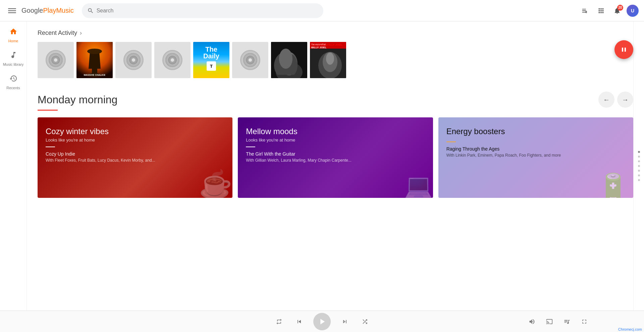 This screenshot has height=332, width=644. Describe the element at coordinates (65, 11) in the screenshot. I see `logo-music: Music` at that location.